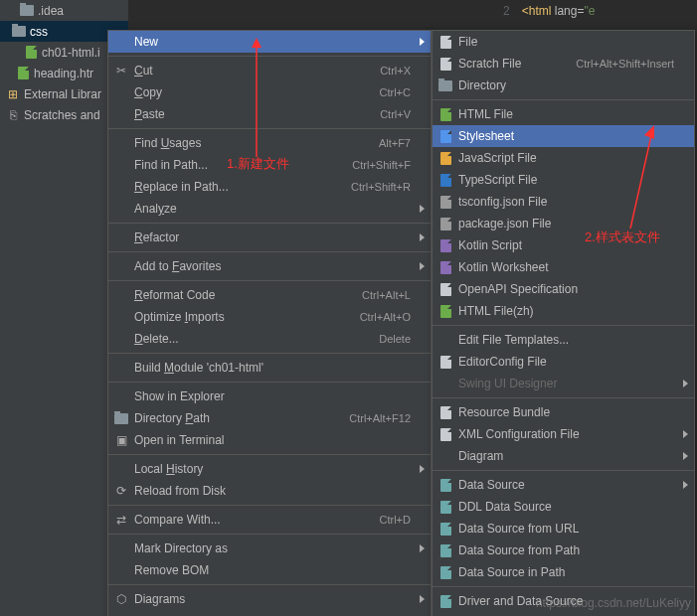 The height and width of the screenshot is (616, 697). Describe the element at coordinates (149, 114) in the screenshot. I see `menu-item-label: Paste` at that location.